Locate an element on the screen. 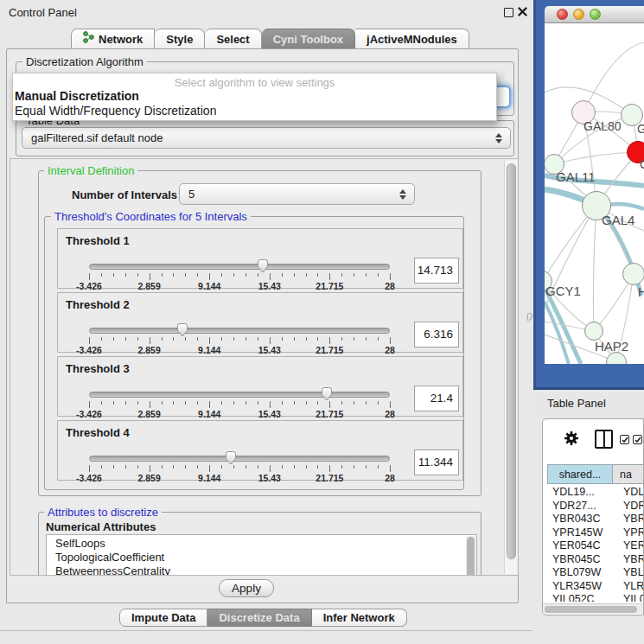 The image size is (644, 644). table-panel: shared... na YDL19...YDL1YDR27...YDR2YBR… is located at coordinates (593, 517).